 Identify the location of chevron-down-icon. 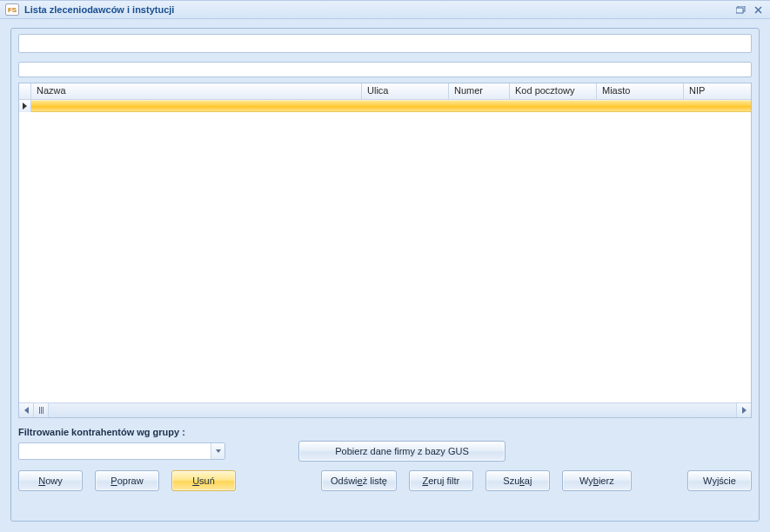
(218, 451).